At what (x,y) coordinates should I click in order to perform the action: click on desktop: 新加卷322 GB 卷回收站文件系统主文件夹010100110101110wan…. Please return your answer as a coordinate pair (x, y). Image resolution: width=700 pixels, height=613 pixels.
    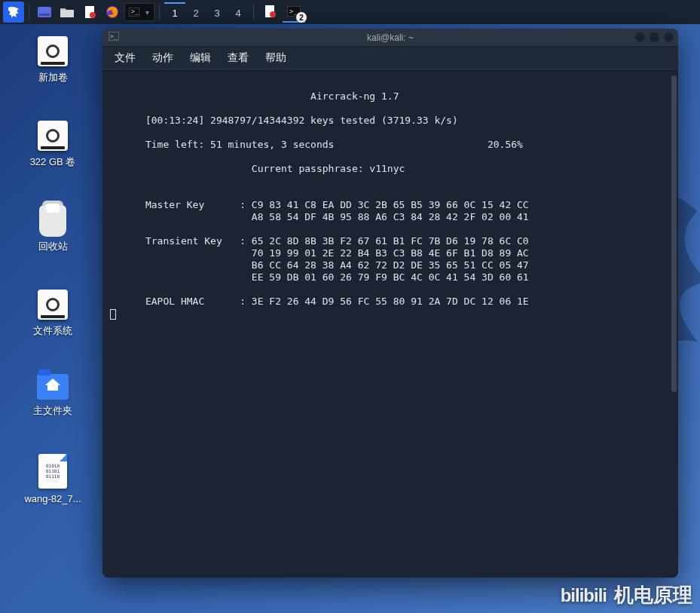
    Looking at the image, I should click on (45, 287).